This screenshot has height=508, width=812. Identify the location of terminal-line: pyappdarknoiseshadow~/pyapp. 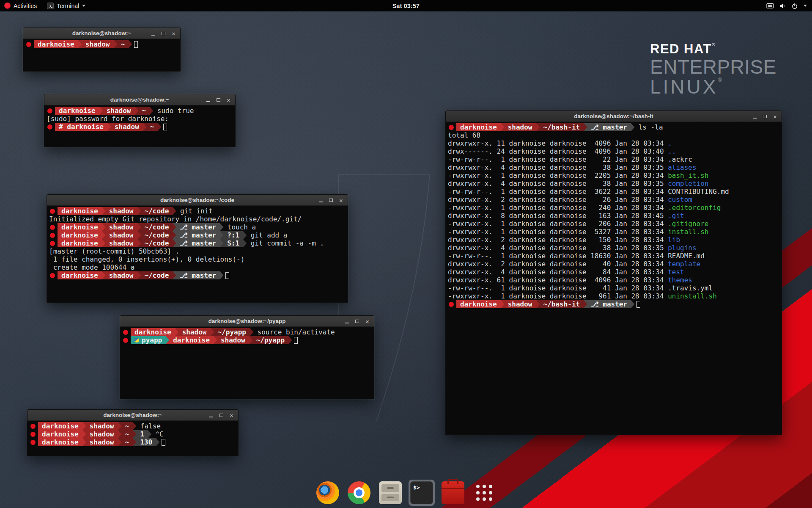
(247, 340).